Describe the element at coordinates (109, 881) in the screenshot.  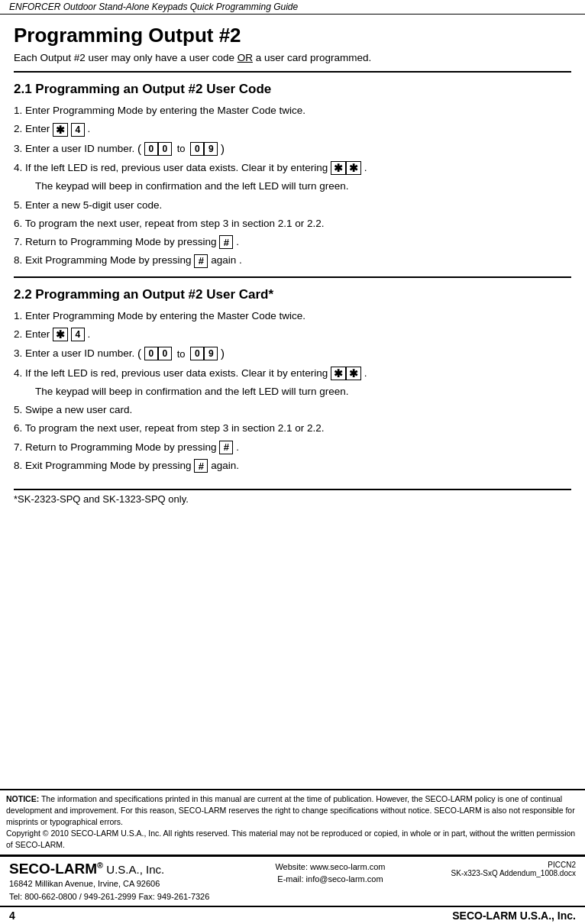
I see `company-branding: SECO-LARM® U.S.A., Inc. 16842 Millikan A…` at that location.